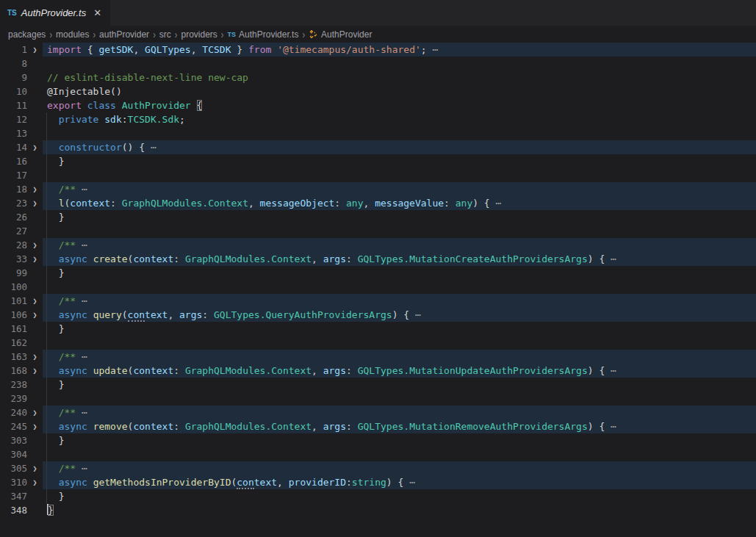  What do you see at coordinates (378, 441) in the screenshot?
I see `code-line: 303 }` at bounding box center [378, 441].